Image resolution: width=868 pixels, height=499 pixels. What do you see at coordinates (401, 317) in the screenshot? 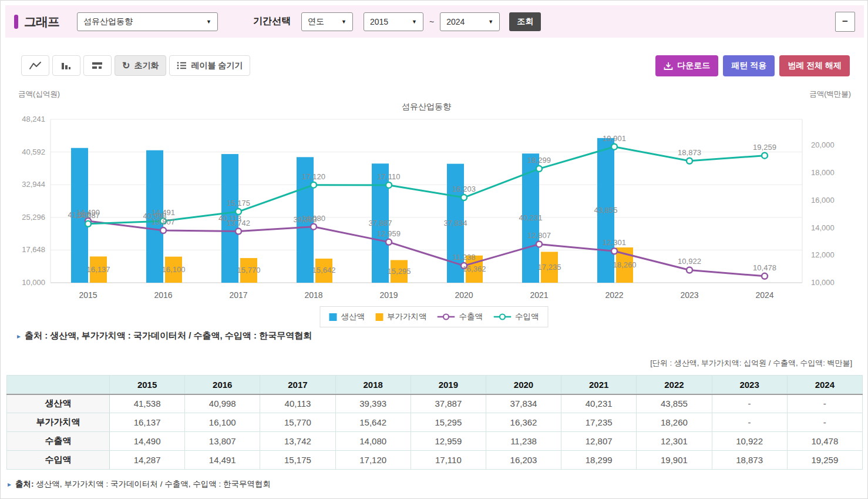
I see `legend-item: 부가가치액` at bounding box center [401, 317].